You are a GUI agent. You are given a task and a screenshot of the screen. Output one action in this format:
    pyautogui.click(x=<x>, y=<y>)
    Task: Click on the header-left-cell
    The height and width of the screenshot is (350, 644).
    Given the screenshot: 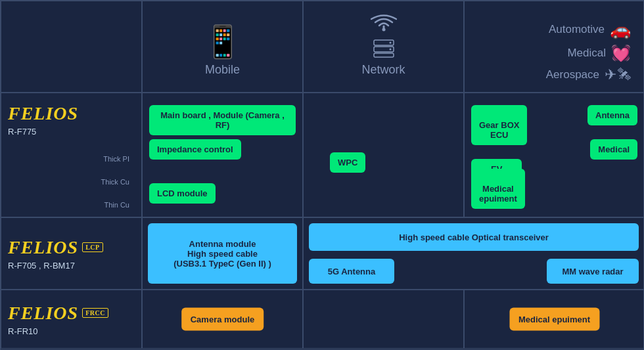 What is the action you would take?
    pyautogui.click(x=71, y=47)
    